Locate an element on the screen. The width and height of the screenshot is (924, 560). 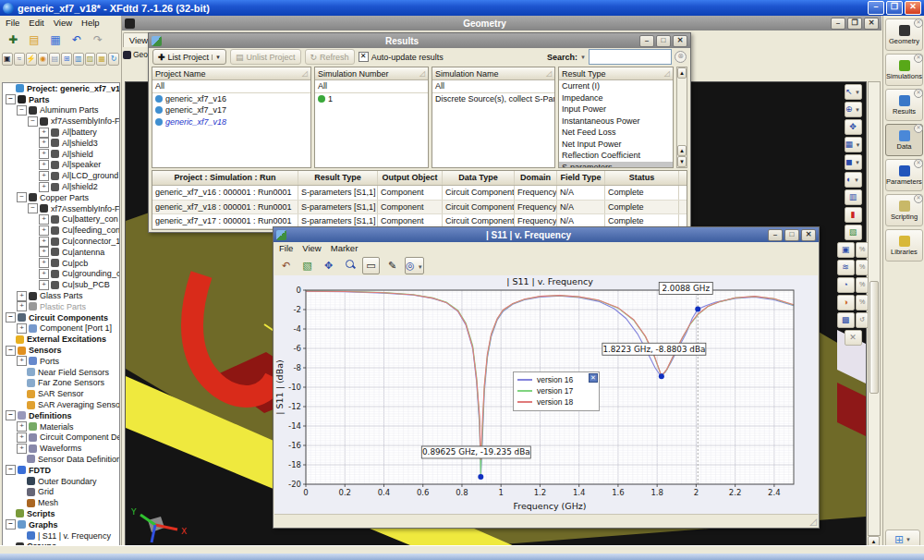
filter-header: Result Type◿ is located at coordinates (615, 74).